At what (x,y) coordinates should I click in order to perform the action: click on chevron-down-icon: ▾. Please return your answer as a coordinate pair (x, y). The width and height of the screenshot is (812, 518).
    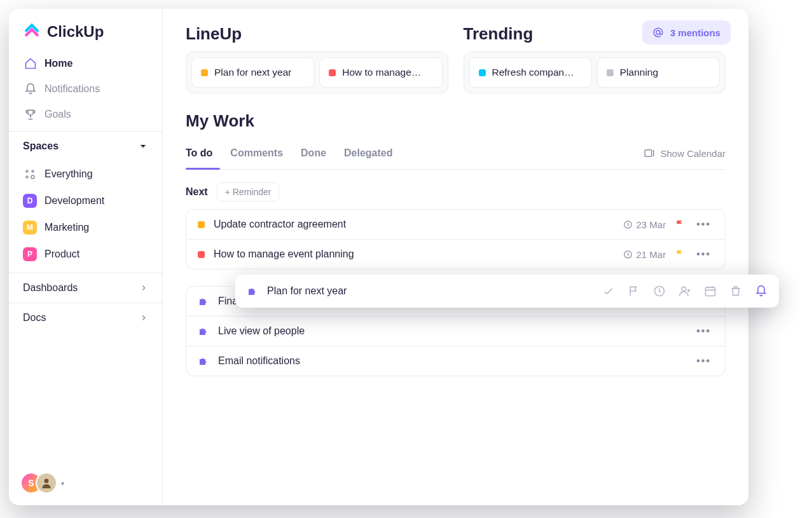
    Looking at the image, I should click on (62, 483).